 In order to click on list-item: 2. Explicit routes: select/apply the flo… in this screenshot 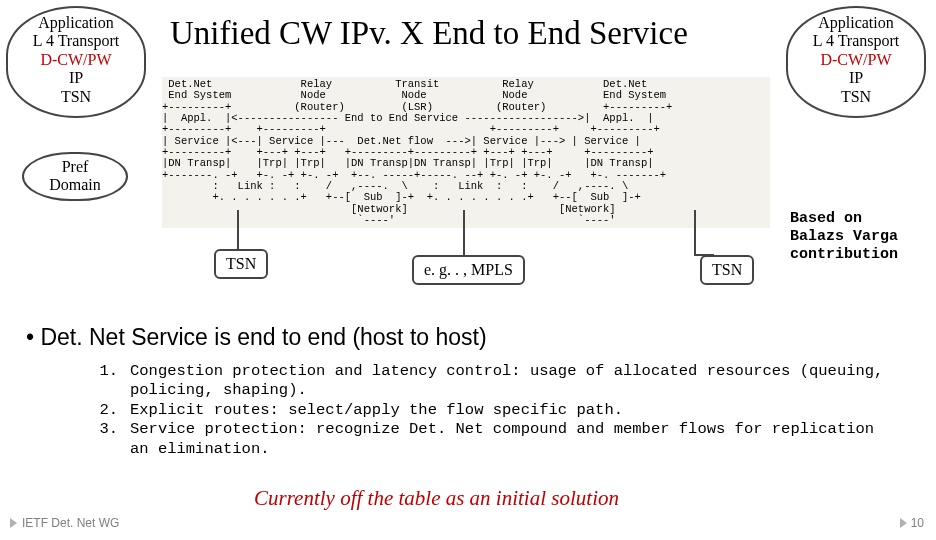, I will do `click(484, 410)`.